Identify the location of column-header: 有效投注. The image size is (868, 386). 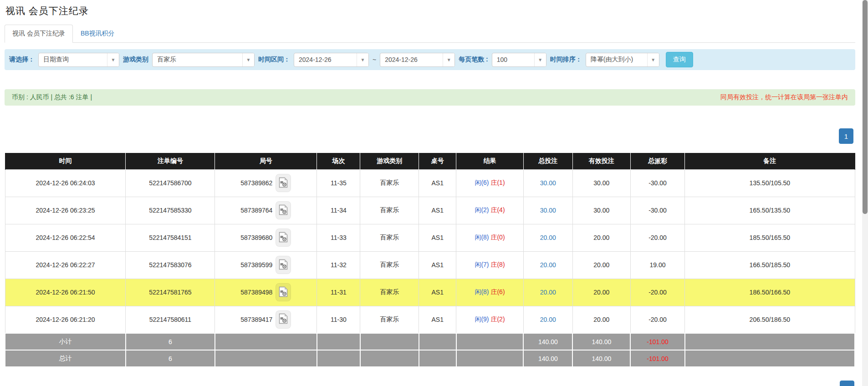
(601, 161).